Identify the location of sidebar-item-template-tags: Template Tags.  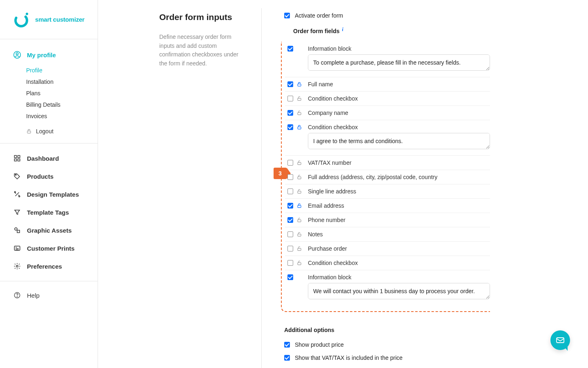
(49, 212).